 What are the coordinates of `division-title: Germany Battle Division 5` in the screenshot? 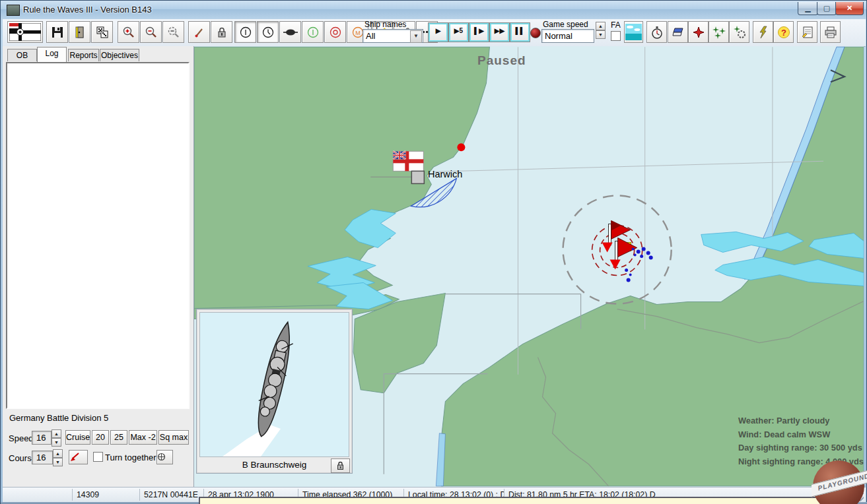 It's located at (59, 418).